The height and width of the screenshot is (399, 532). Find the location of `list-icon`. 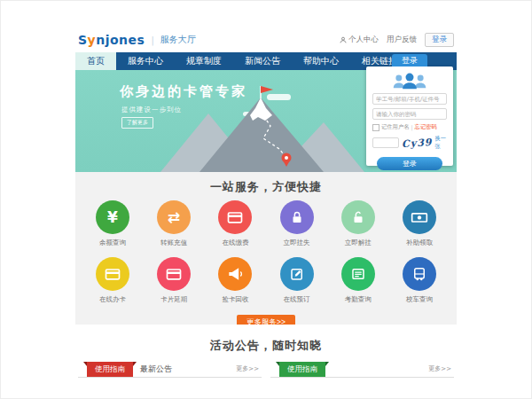

list-icon is located at coordinates (358, 274).